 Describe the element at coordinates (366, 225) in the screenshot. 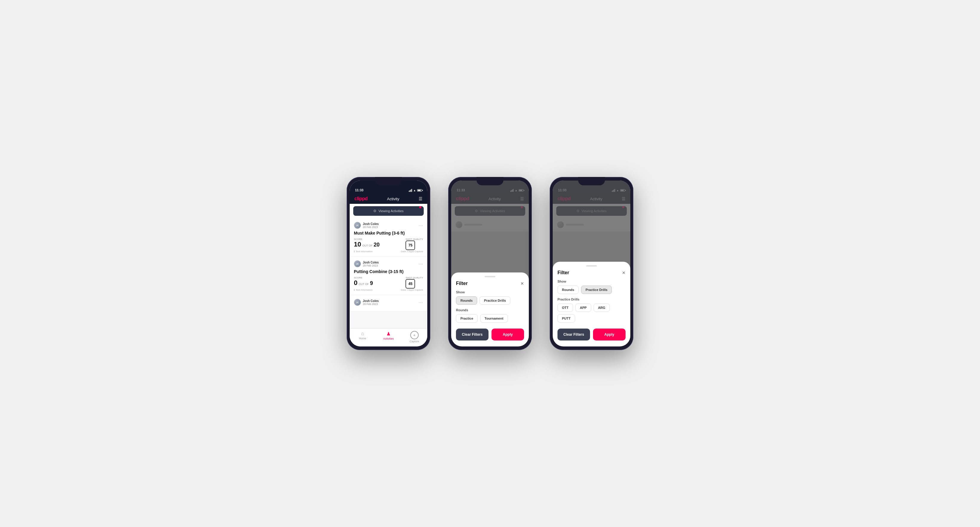

I see `user-info: JC Josh Coles 28 Feb 2023` at that location.